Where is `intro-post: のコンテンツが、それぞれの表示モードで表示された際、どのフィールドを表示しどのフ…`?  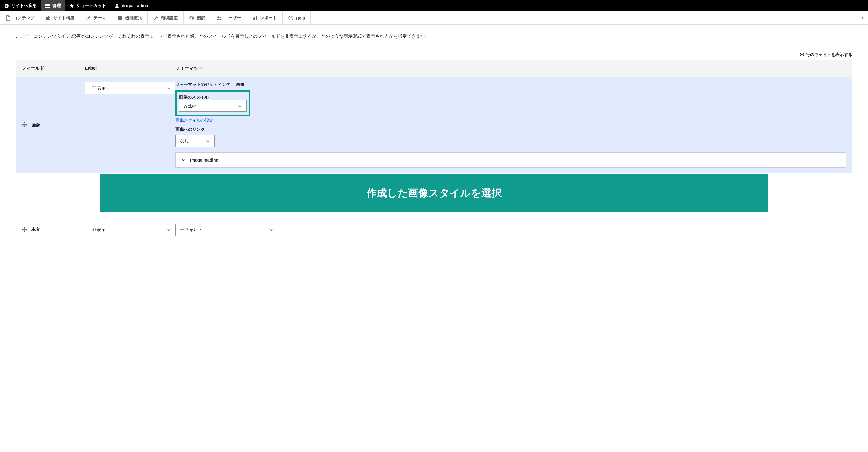
intro-post: のコンテンツが、それぞれの表示モードで表示された際、どのフィールドを表示しどのフ… is located at coordinates (255, 36).